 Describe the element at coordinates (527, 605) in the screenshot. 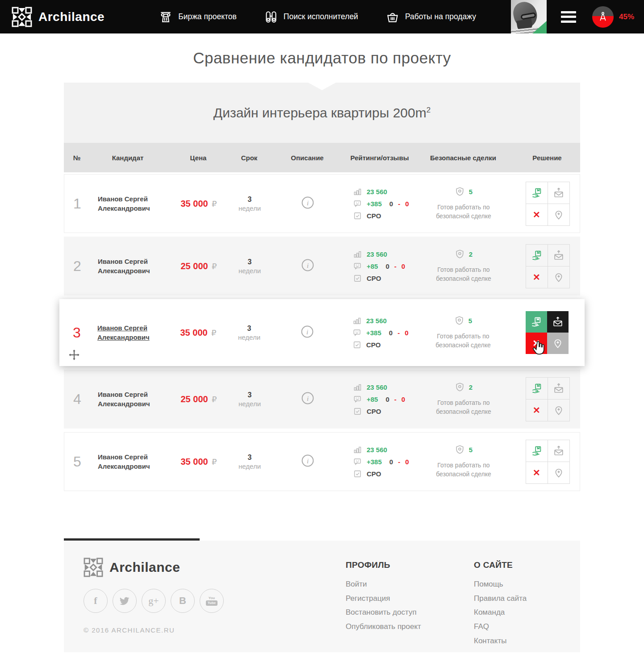

I see `footer-col-about: О САЙТЕ Помощь Правила сайта Команда FAQ…` at that location.